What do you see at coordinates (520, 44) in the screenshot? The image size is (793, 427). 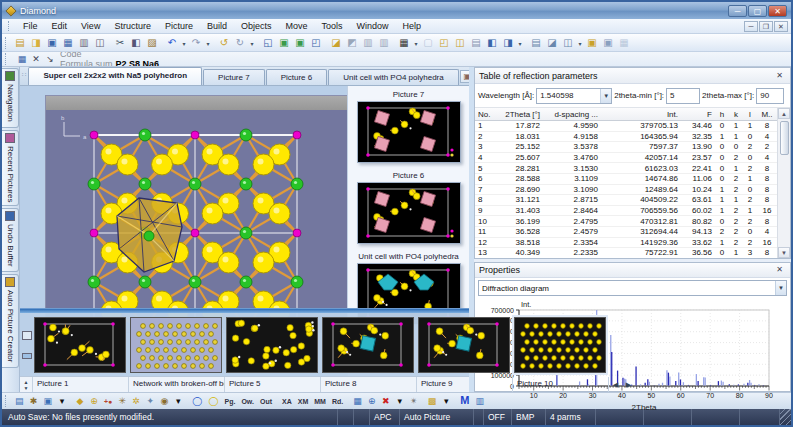 I see `panel-dropdown: ▾` at bounding box center [520, 44].